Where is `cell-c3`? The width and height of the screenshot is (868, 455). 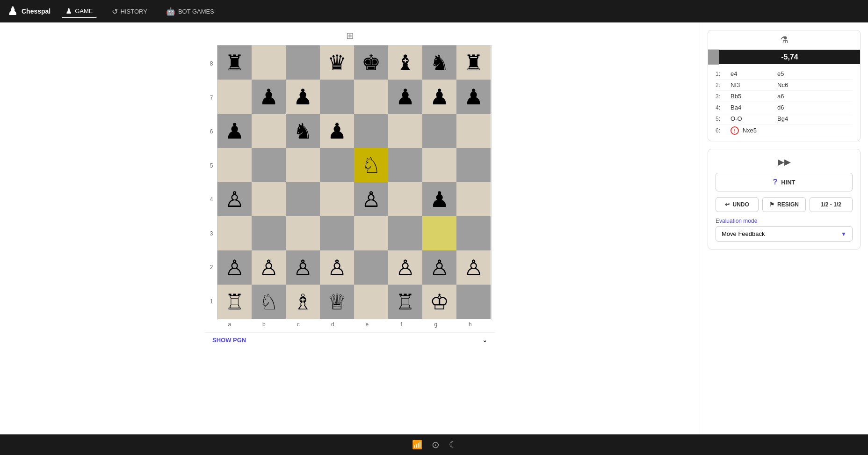
cell-c3 is located at coordinates (303, 233).